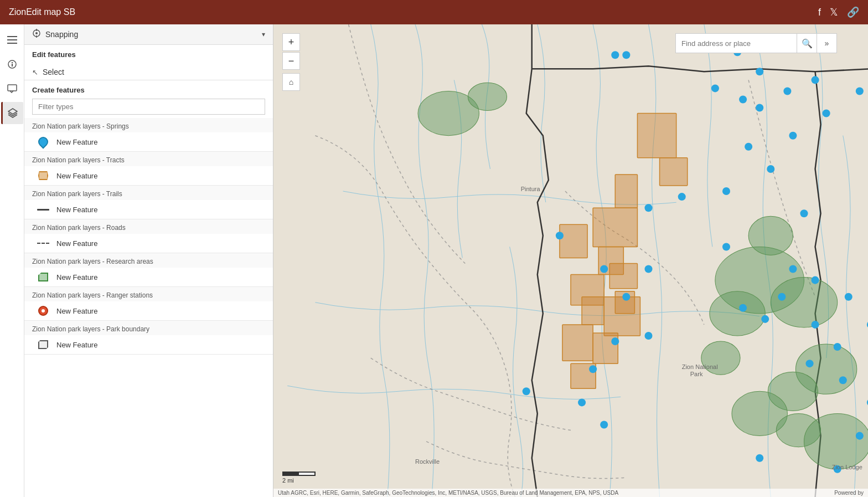 This screenshot has width=868, height=497. I want to click on share-icon: 🔗, so click(853, 12).